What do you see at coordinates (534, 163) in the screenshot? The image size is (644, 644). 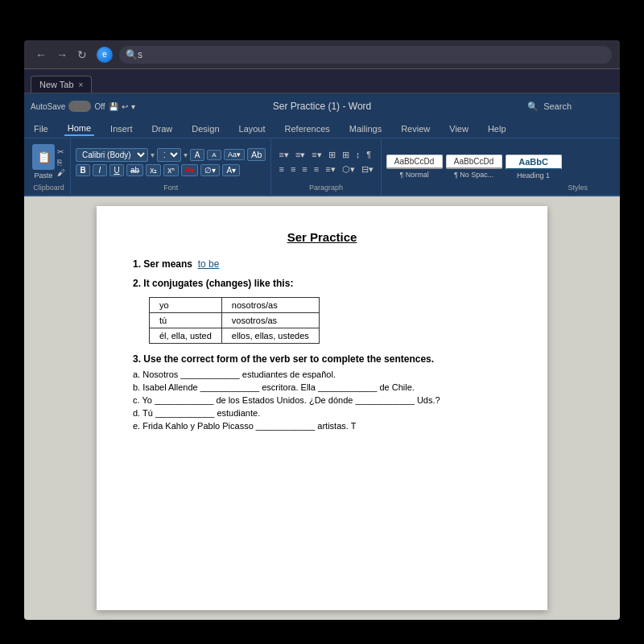 I see `heading1-style-button: AaBbC` at bounding box center [534, 163].